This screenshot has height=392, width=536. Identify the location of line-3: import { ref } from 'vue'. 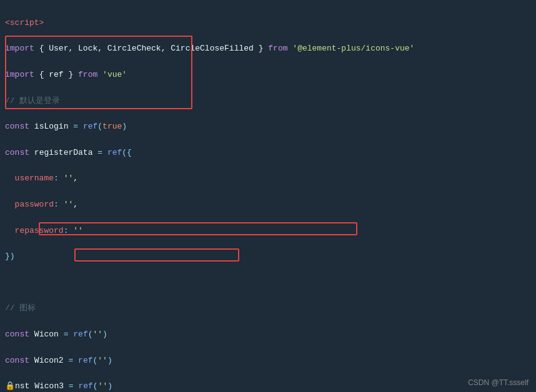
(268, 75).